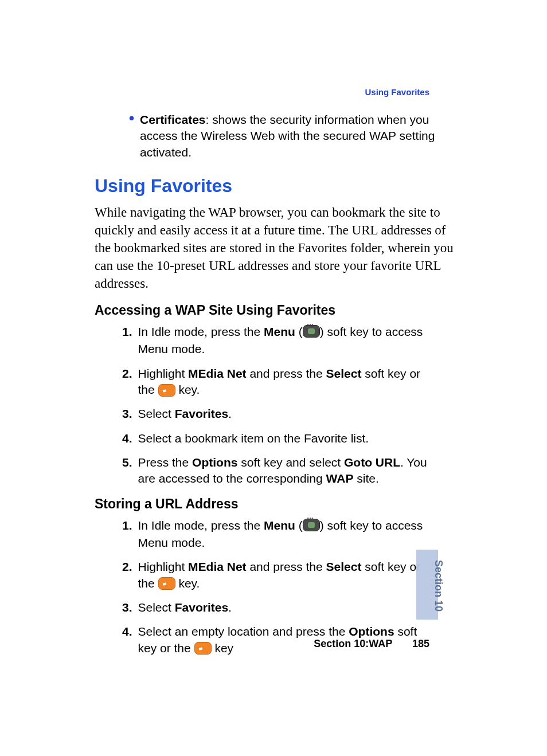 The height and width of the screenshot is (756, 547). What do you see at coordinates (438, 586) in the screenshot?
I see `side-tab-label: Section 10` at bounding box center [438, 586].